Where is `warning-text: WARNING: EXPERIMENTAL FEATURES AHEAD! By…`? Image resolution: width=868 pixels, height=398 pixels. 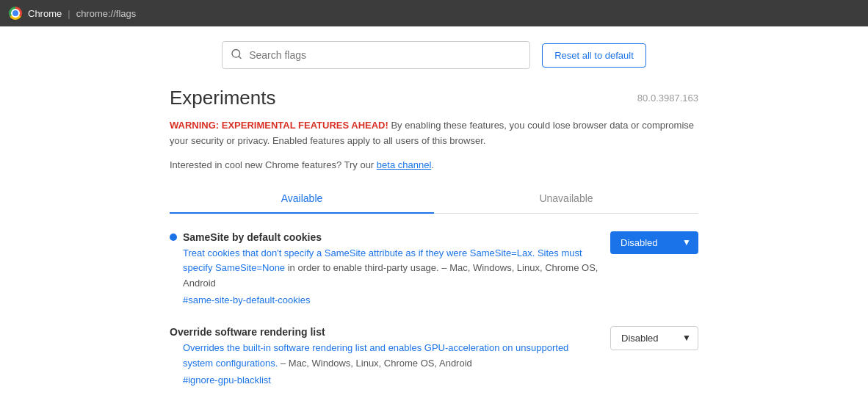 warning-text: WARNING: EXPERIMENTAL FEATURES AHEAD! By… is located at coordinates (434, 134).